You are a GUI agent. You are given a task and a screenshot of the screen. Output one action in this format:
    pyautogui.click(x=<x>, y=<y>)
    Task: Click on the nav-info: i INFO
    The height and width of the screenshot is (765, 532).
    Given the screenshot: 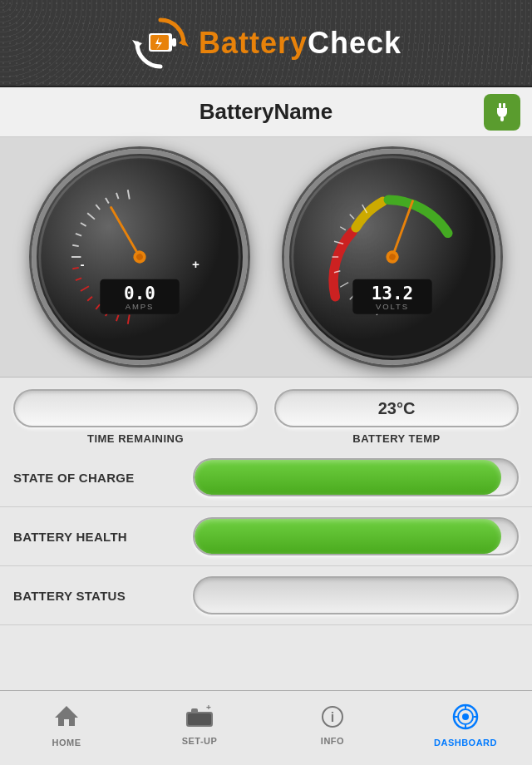 What is the action you would take?
    pyautogui.click(x=332, y=728)
    